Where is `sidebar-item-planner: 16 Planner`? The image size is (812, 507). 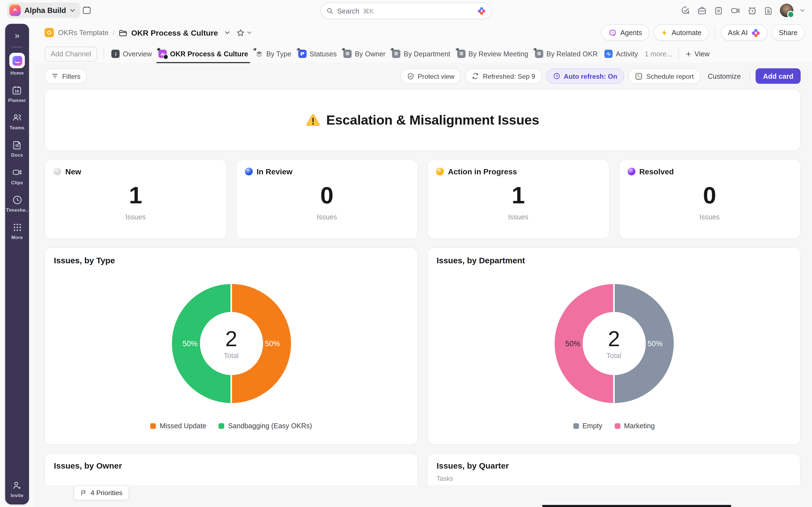
sidebar-item-planner: 16 Planner is located at coordinates (17, 94).